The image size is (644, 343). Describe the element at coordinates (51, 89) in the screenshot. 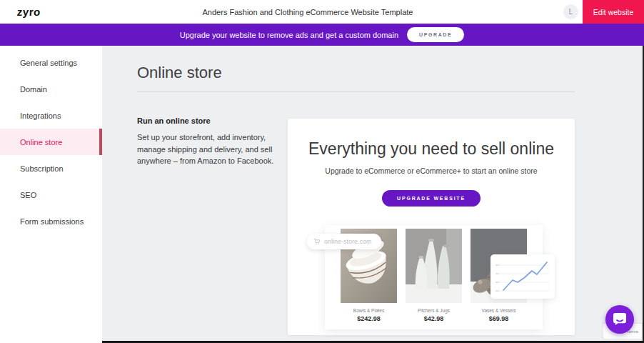

I see `sidebar-item-domain: Domain` at that location.